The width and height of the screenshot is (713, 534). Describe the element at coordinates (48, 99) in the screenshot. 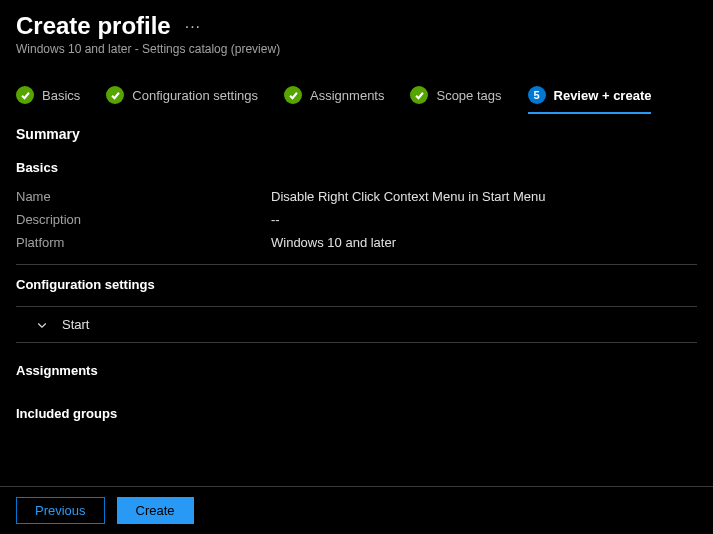

I see `step-basics: Basics` at that location.